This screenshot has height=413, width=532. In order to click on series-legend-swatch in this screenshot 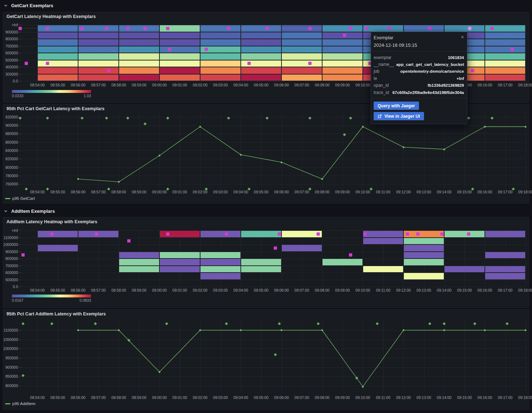, I will do `click(8, 199)`.